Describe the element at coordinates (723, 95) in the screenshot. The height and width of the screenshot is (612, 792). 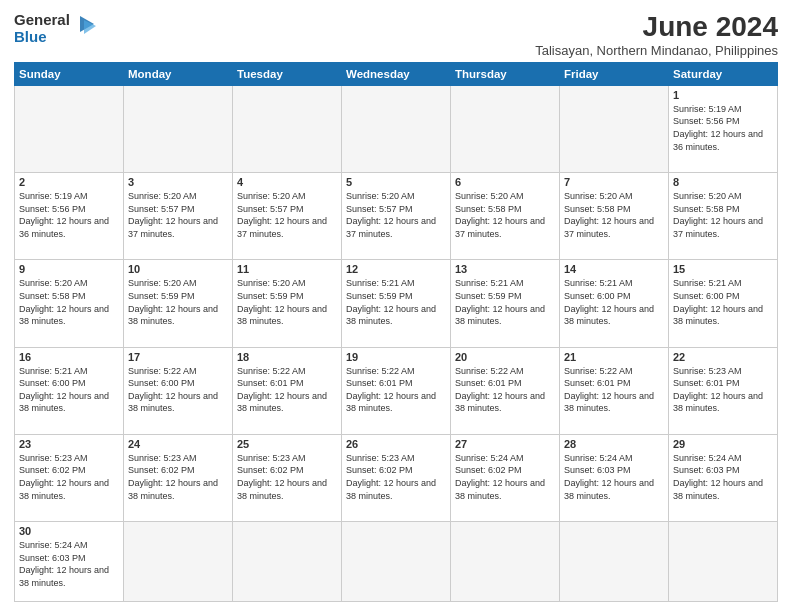
I see `day-number: 1` at that location.